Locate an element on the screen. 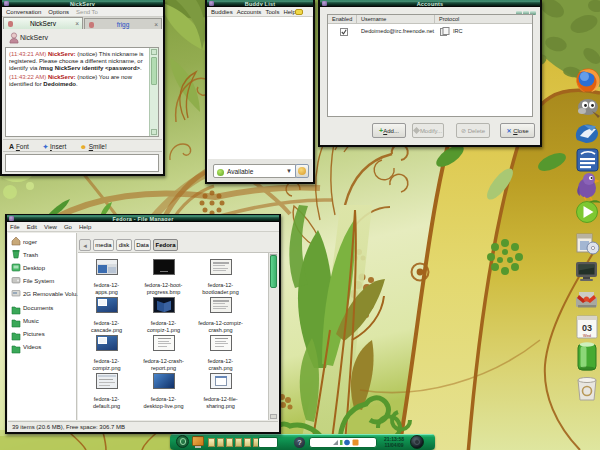 This screenshot has height=450, width=600. svg-text: 03 is located at coordinates (587, 328).